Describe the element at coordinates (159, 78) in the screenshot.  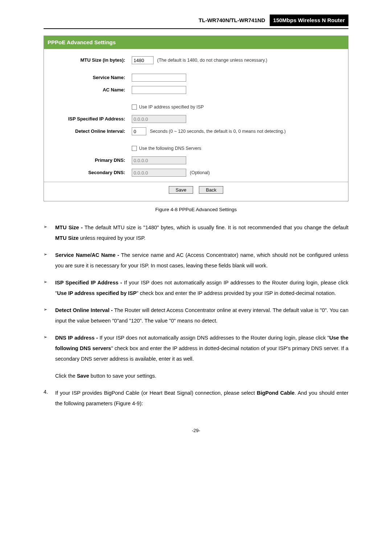
I see `service-name-input` at that location.